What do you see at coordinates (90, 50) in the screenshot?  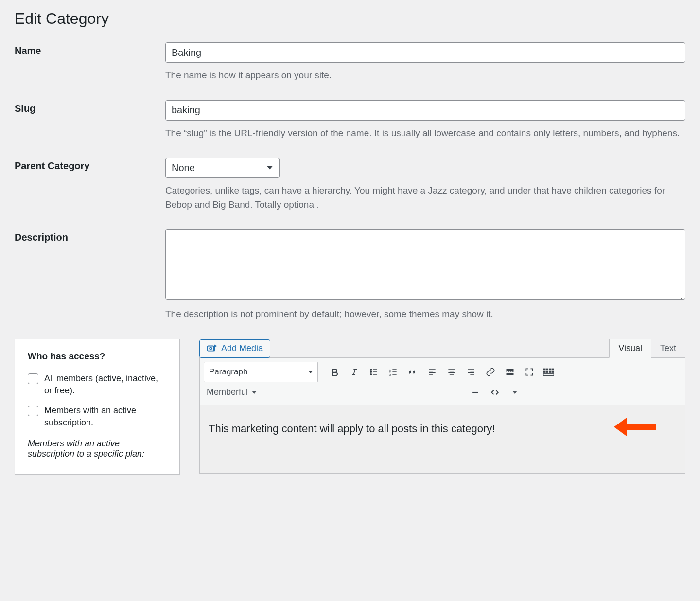 I see `name-label: Name` at bounding box center [90, 50].